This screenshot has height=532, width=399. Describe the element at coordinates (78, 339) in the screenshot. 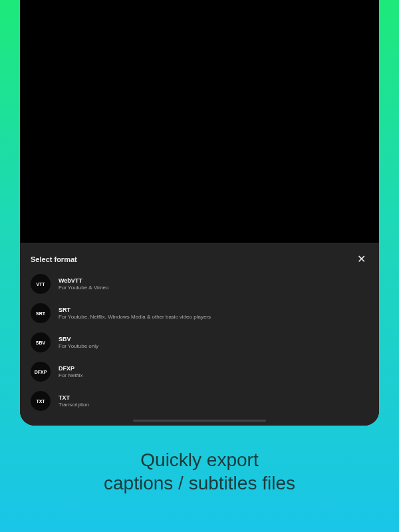

I see `format-name: SBV` at that location.